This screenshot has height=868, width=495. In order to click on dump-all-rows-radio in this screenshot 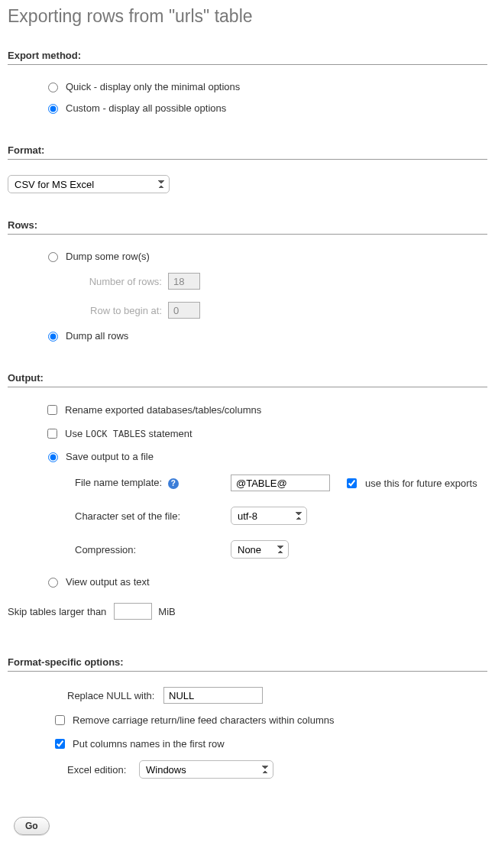, I will do `click(53, 336)`.